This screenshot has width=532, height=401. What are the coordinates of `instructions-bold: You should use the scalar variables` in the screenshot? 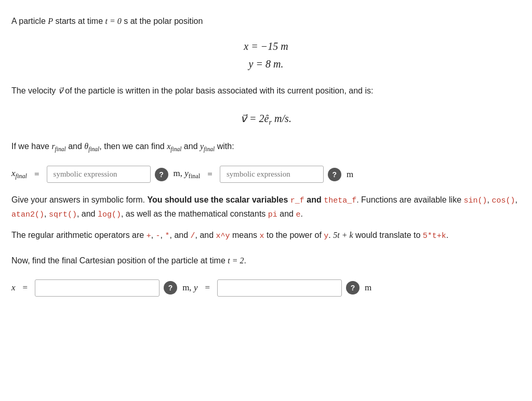 It's located at (218, 199).